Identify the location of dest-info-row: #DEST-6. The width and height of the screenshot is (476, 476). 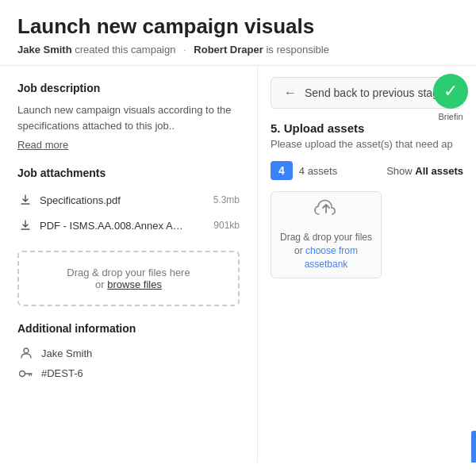
(129, 373).